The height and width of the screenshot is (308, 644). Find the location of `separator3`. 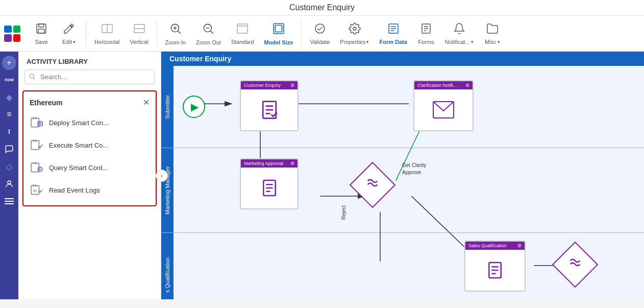

separator3 is located at coordinates (301, 34).